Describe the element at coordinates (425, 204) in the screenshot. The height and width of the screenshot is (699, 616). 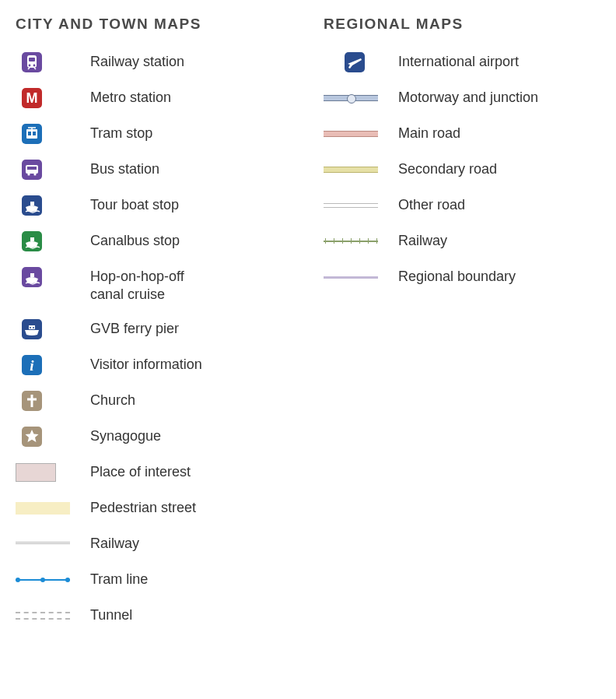
I see `label-other-road: Other road` at that location.